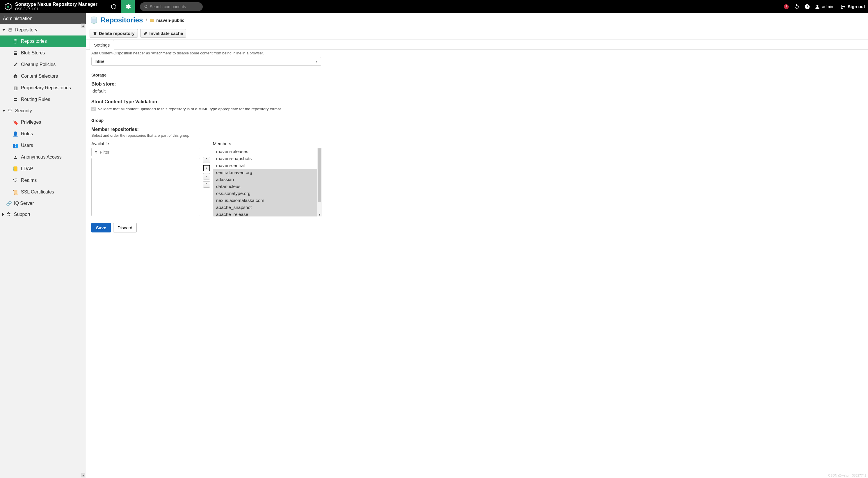 The image size is (868, 478). What do you see at coordinates (43, 65) in the screenshot?
I see `sidebar-item-cleanup-policies: Cleanup Policies` at bounding box center [43, 65].